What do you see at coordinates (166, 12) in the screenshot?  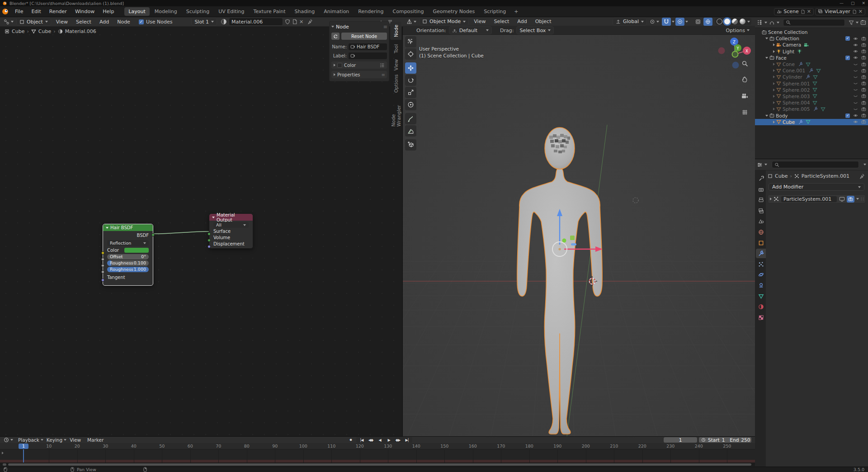 I see `workspace-tab-modeling: Modeling` at bounding box center [166, 12].